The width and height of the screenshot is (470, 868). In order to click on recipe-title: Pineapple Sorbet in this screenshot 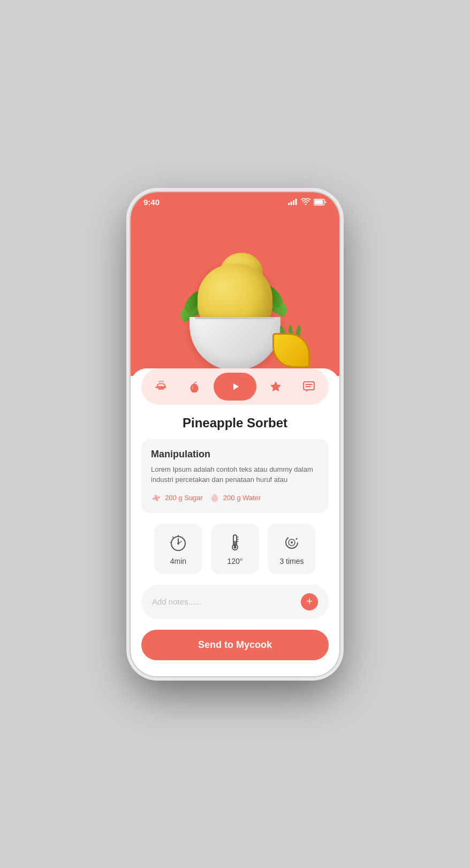, I will do `click(235, 423)`.